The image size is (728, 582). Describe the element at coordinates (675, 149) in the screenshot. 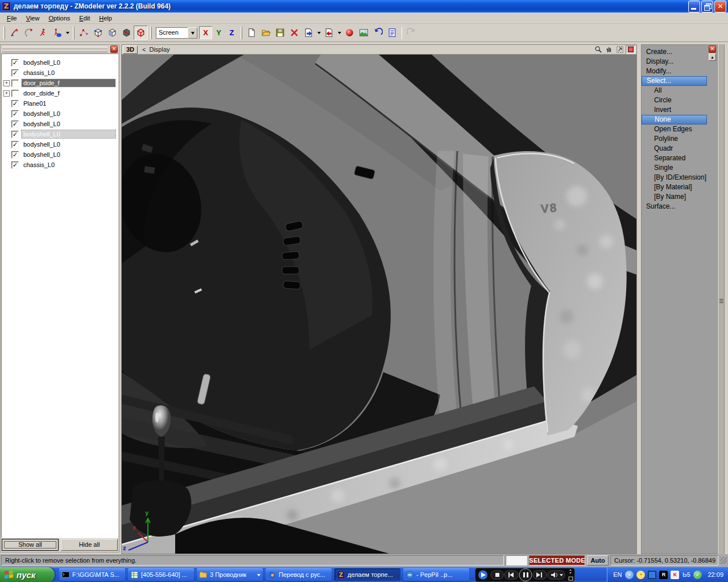

I see `command-quadr: Quadr` at that location.